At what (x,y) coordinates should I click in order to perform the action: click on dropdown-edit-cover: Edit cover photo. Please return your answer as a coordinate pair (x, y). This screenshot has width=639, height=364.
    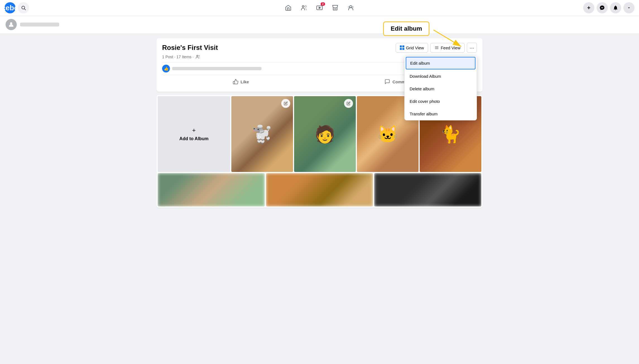
    Looking at the image, I should click on (441, 101).